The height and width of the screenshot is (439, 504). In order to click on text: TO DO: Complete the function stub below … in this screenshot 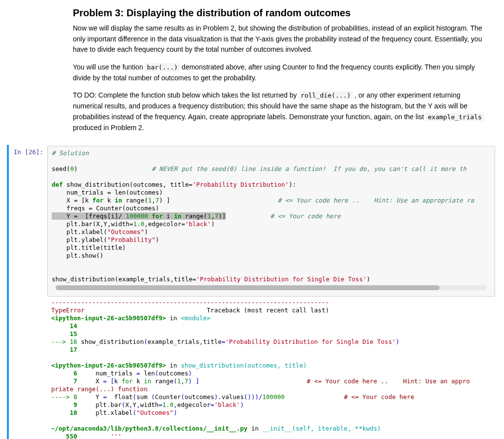, I will do `click(186, 95)`.